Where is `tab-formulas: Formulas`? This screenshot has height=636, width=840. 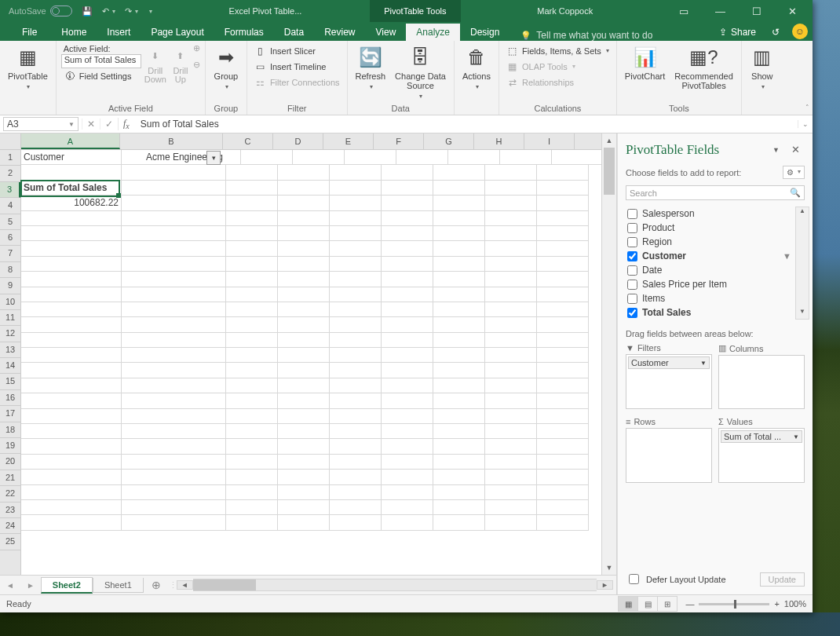
tab-formulas: Formulas is located at coordinates (244, 32).